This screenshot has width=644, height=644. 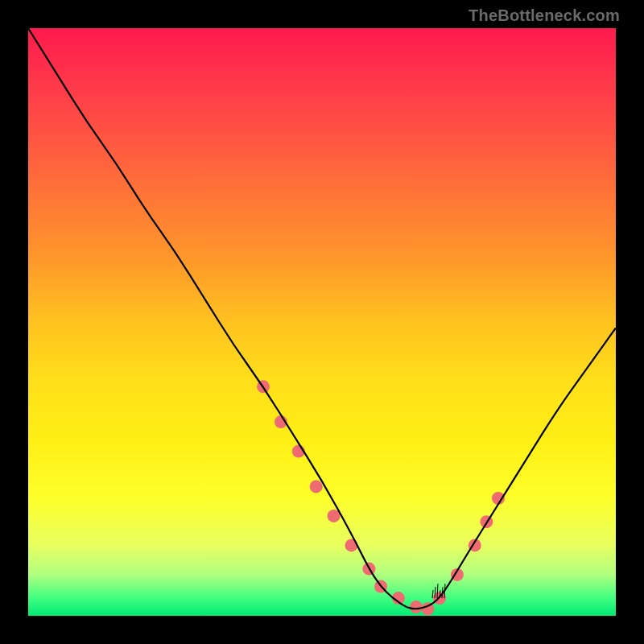 I want to click on marker-layer, so click(x=381, y=497).